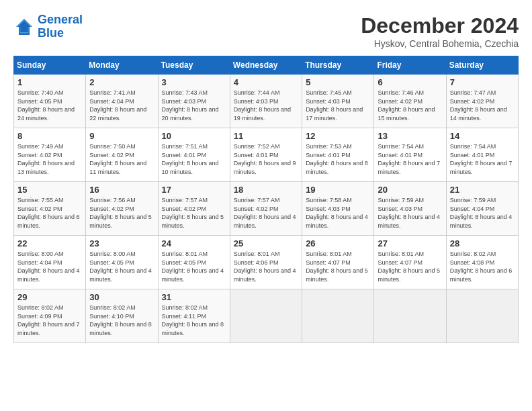 Image resolution: width=532 pixels, height=411 pixels. What do you see at coordinates (338, 189) in the screenshot?
I see `day-number: 19` at bounding box center [338, 189].